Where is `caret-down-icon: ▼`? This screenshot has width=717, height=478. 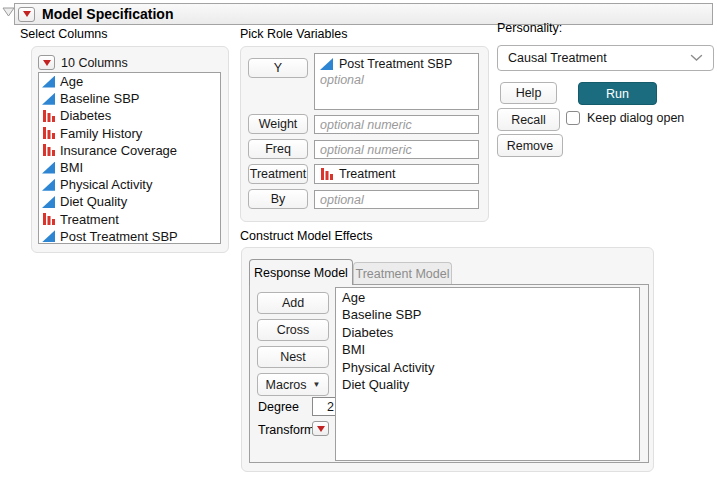 caret-down-icon: ▼ is located at coordinates (317, 384).